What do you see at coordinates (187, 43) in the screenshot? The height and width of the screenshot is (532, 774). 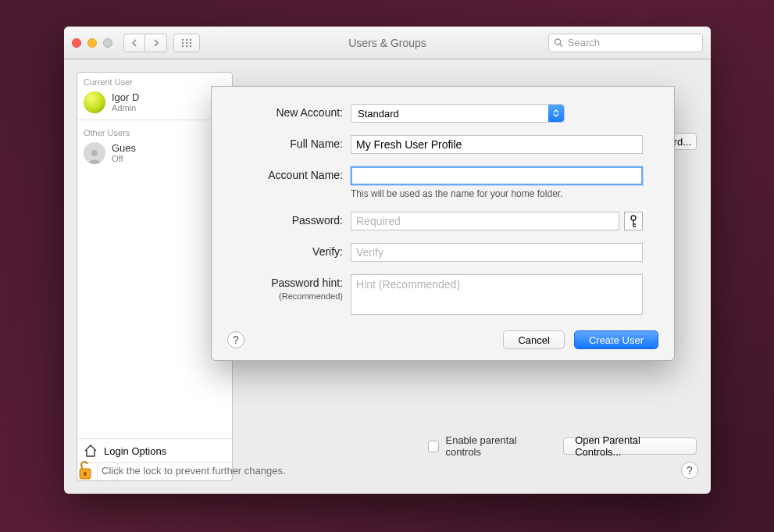 I see `show-all-button` at bounding box center [187, 43].